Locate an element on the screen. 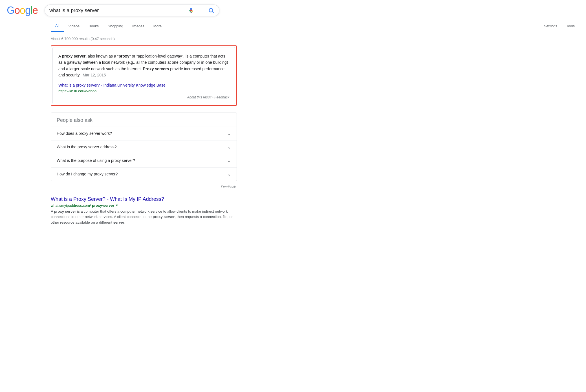 The height and width of the screenshot is (392, 586). people-also-ask-box: People also ask How does a proxy server … is located at coordinates (144, 147).